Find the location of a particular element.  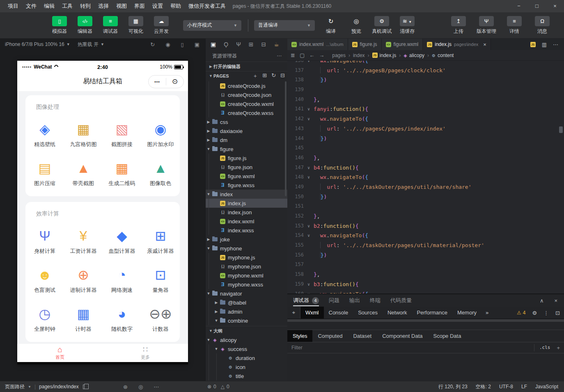

tool-item: Ψ 身材计算 is located at coordinates (45, 241).